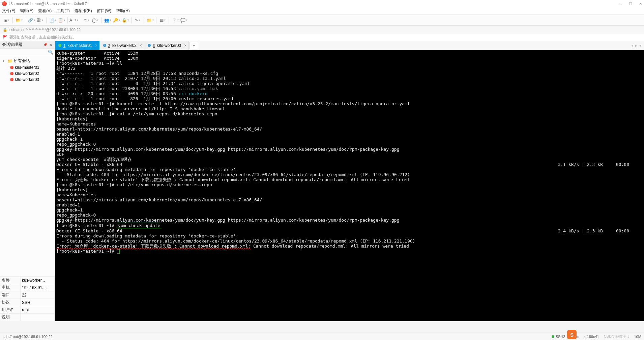  I want to click on chat-icon: 💬▾, so click(184, 20).